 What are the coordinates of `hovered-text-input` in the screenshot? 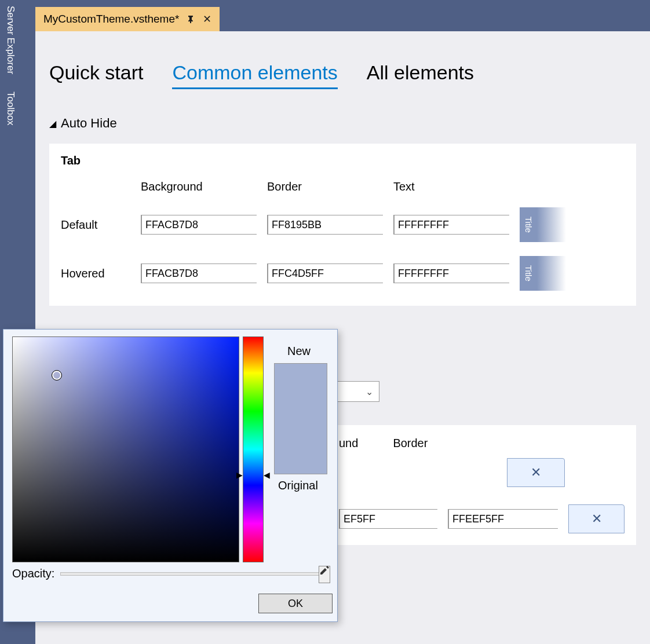 It's located at (465, 273).